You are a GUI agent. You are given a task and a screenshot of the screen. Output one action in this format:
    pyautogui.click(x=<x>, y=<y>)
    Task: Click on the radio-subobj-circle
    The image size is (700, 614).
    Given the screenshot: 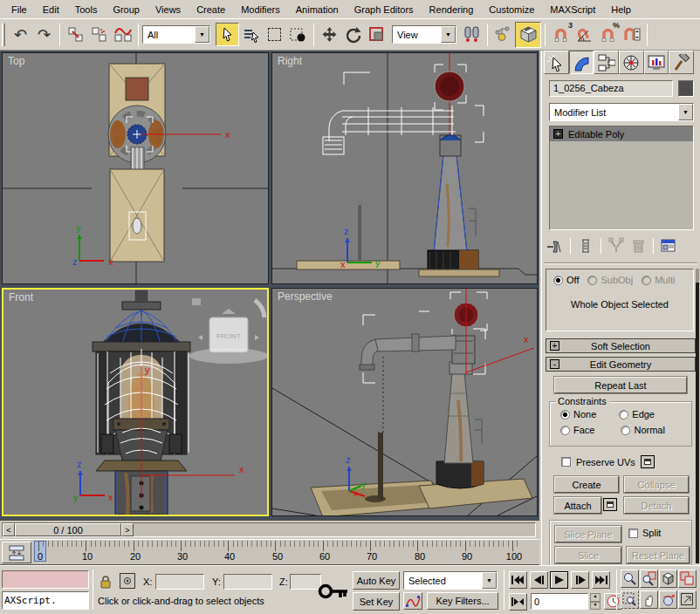 What is the action you would take?
    pyautogui.click(x=592, y=281)
    